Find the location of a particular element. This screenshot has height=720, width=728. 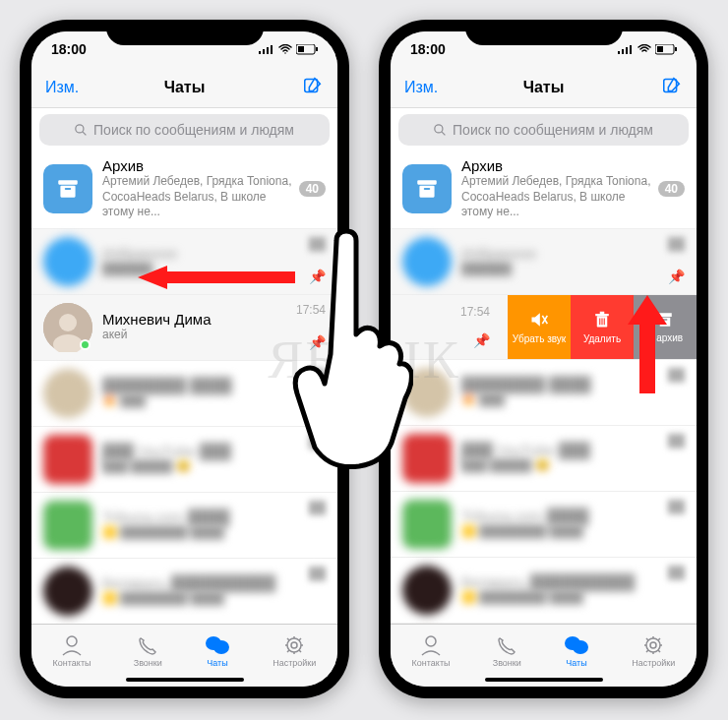

chat-time: 17:54 is located at coordinates (475, 312).